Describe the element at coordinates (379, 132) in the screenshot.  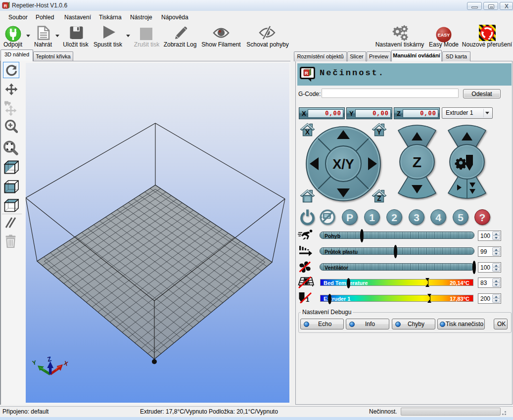
I see `svg-text: Y` at that location.